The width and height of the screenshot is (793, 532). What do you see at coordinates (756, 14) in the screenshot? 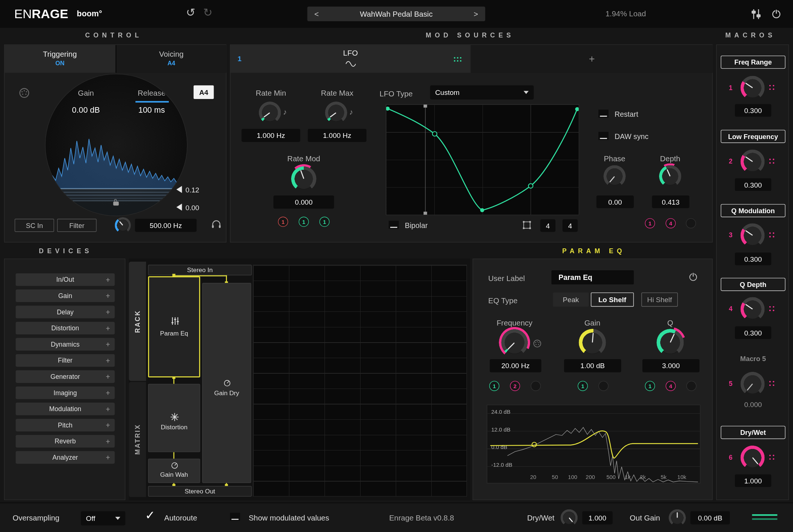
I see `settings-icon` at bounding box center [756, 14].